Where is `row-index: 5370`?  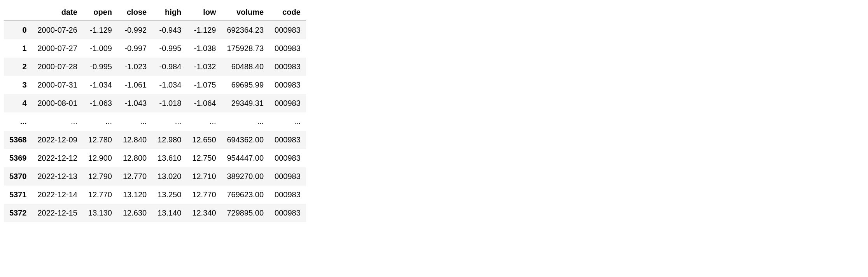
row-index: 5370 is located at coordinates (18, 177).